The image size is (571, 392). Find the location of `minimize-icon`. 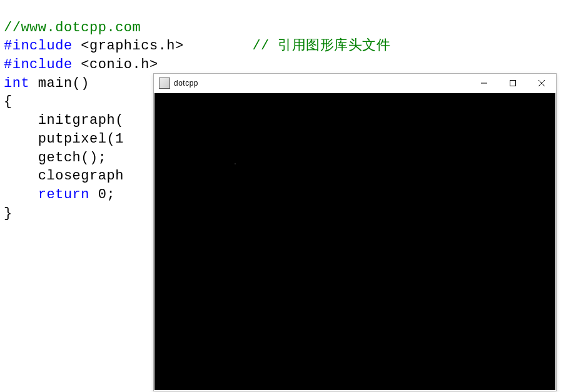

minimize-icon is located at coordinates (484, 83).